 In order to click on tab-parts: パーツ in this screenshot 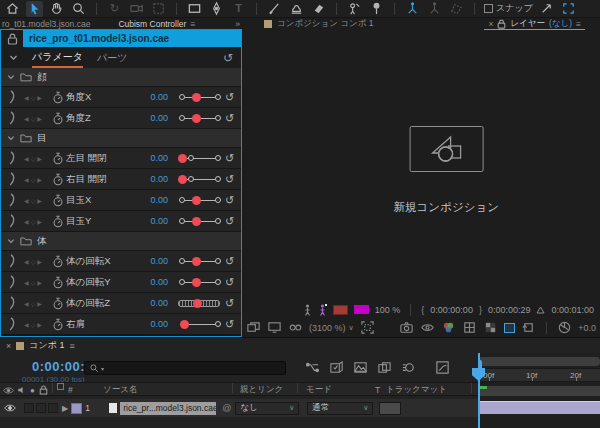, I will do `click(112, 58)`.